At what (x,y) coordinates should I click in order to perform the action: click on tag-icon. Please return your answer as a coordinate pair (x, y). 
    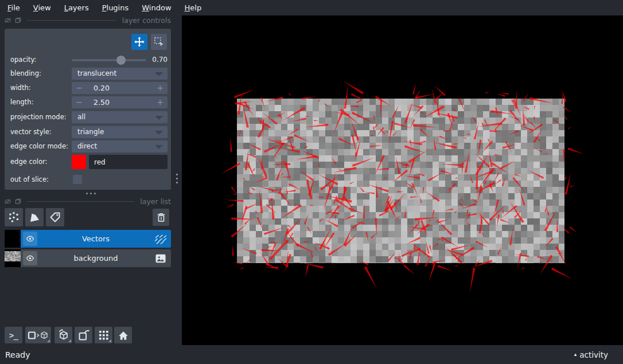
    Looking at the image, I should click on (55, 217).